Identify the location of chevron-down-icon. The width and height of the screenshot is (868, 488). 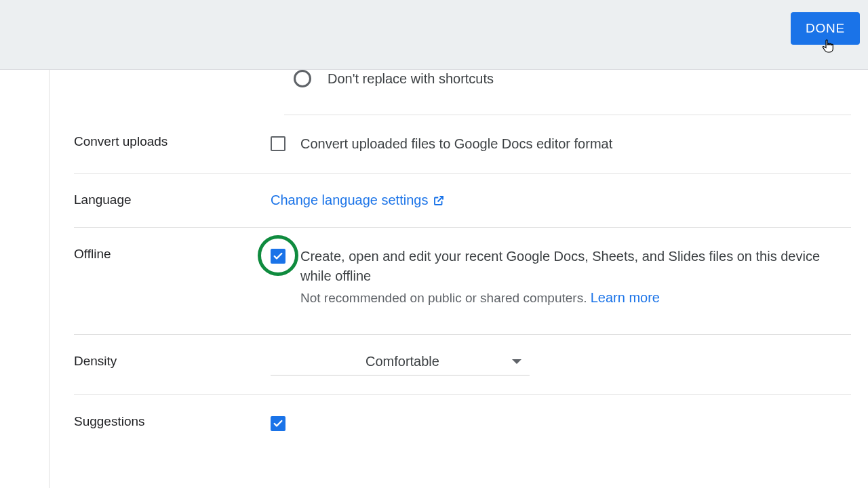
(517, 362).